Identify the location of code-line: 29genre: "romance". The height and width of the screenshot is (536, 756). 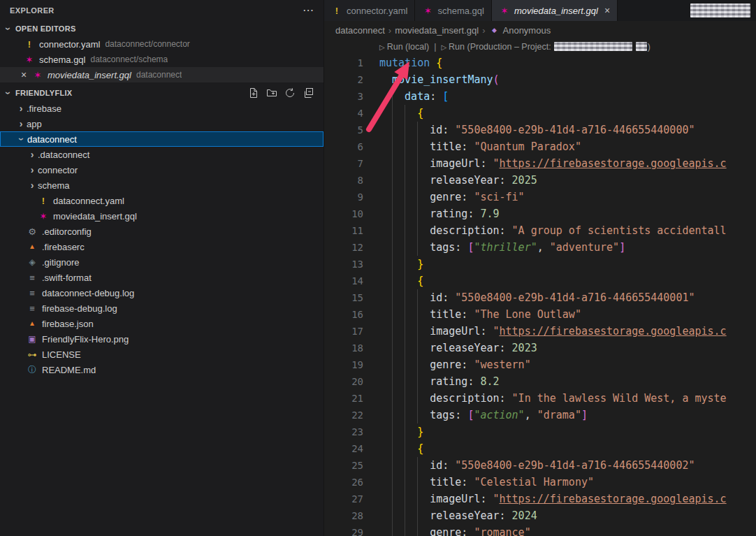
(540, 530).